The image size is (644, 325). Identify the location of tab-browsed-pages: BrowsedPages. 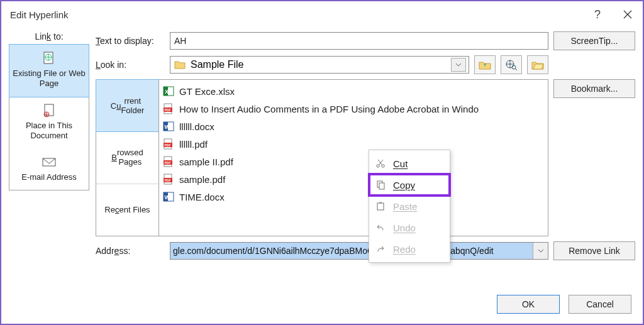
(127, 157).